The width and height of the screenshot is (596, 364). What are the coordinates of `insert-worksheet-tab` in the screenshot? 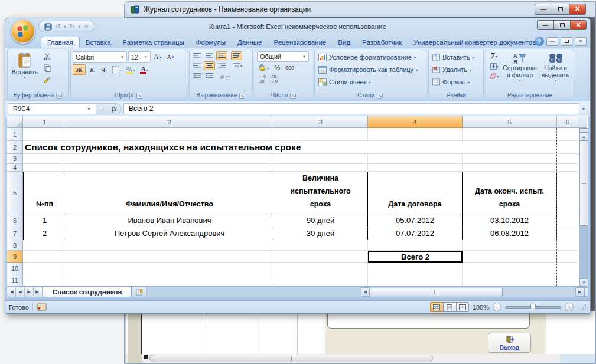 It's located at (139, 291).